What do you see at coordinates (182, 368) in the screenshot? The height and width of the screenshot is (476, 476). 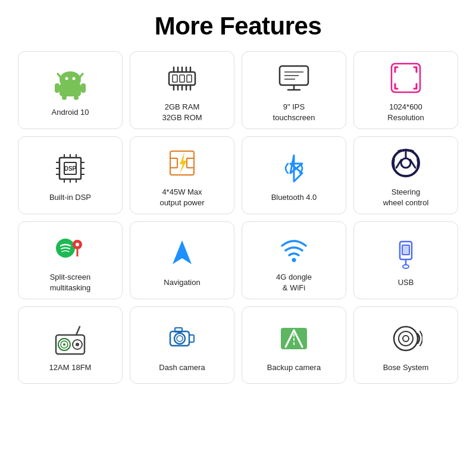 I see `dashcam-label: Dash camera` at bounding box center [182, 368].